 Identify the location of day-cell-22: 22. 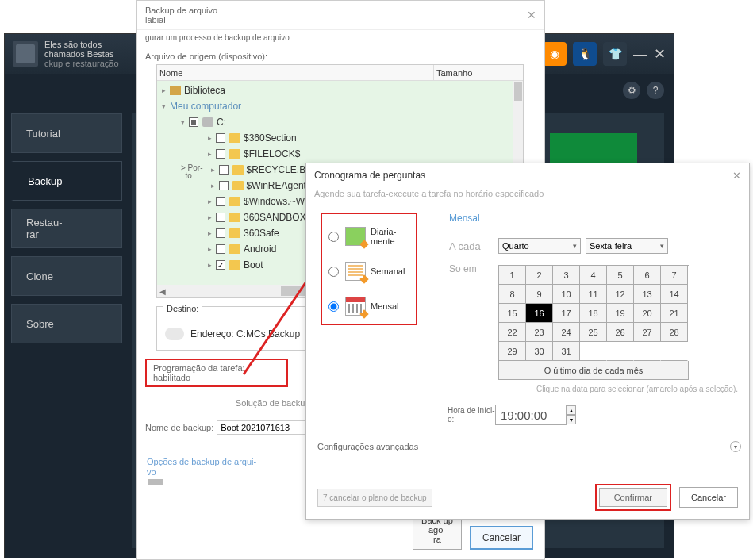
(513, 332).